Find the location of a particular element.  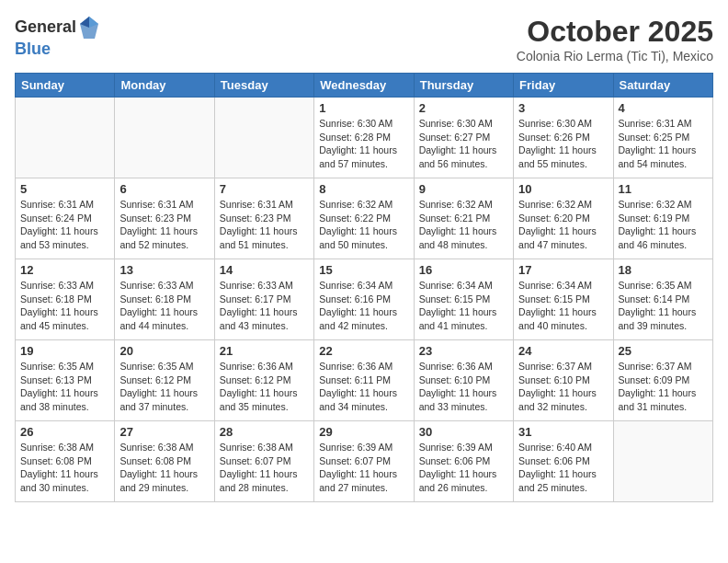

day-info: Sunrise: 6:37 AM Sunset: 6:10 PM Dayligh… is located at coordinates (563, 386).